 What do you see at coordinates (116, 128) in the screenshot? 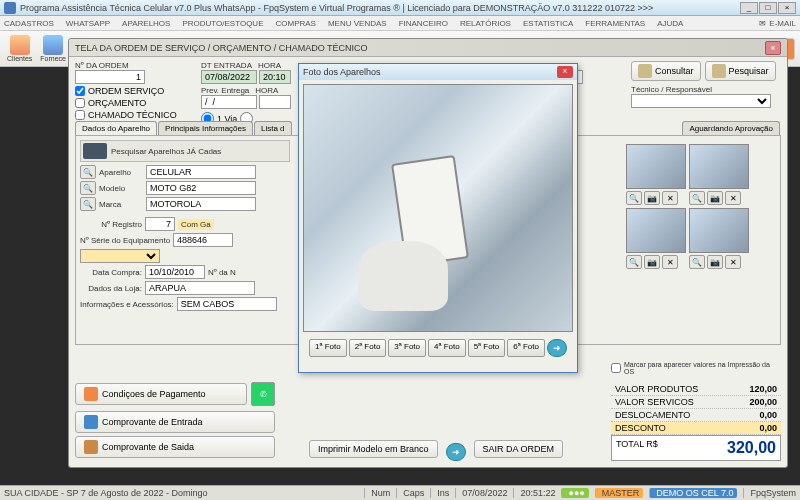
I see `tab-dados-aparelho: Dados do Aparelho` at bounding box center [116, 128].